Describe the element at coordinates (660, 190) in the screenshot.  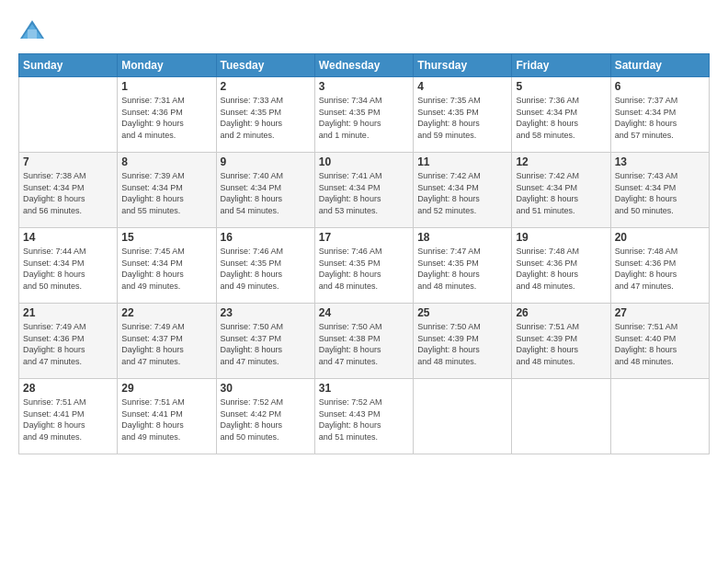
I see `calendar-cell: 13Sunrise: 7:43 AM Sunset: 4:34 PM Dayli…` at that location.